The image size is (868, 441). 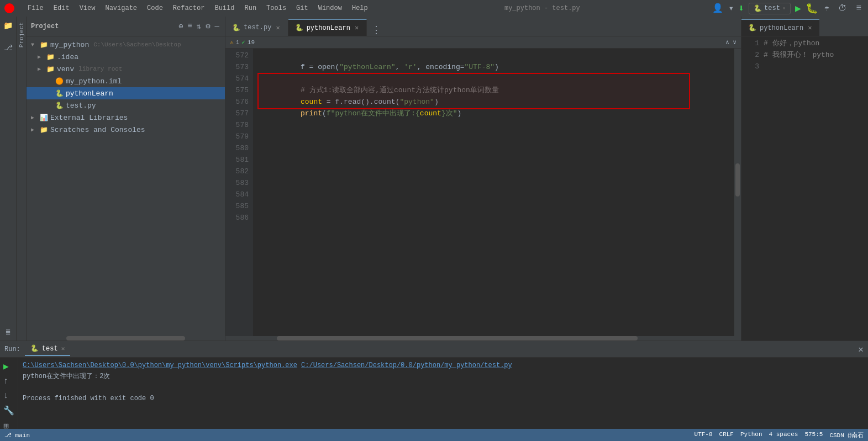 I want to click on ok-count: 19, so click(x=251, y=42).